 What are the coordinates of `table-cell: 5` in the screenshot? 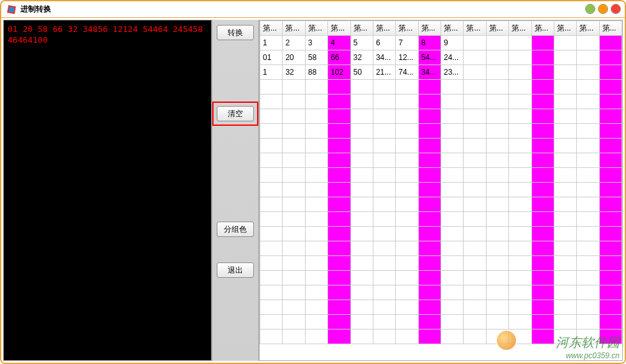 It's located at (362, 43).